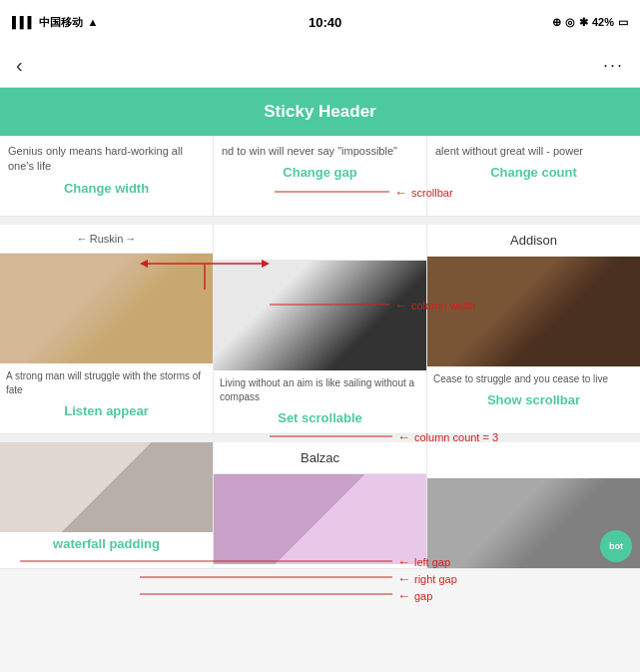 The height and width of the screenshot is (672, 640). What do you see at coordinates (107, 176) in the screenshot?
I see `col-1-1: Genius only means hard-working all one's…` at bounding box center [107, 176].